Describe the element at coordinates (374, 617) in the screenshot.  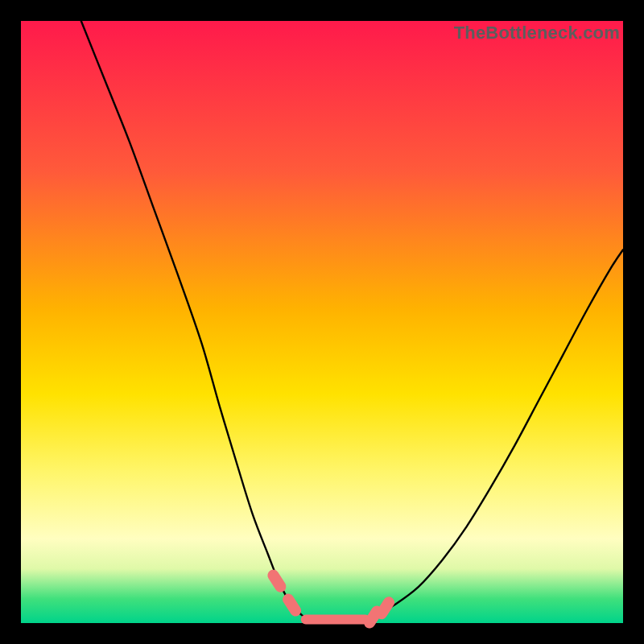
I see `right-marker-lower` at that location.